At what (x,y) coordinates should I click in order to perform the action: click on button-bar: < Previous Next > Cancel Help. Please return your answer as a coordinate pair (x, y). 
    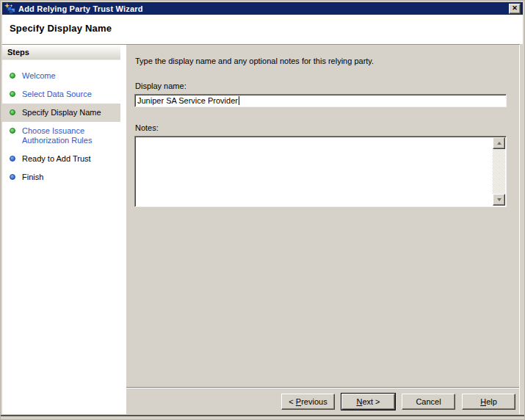
    Looking at the image, I should click on (323, 401).